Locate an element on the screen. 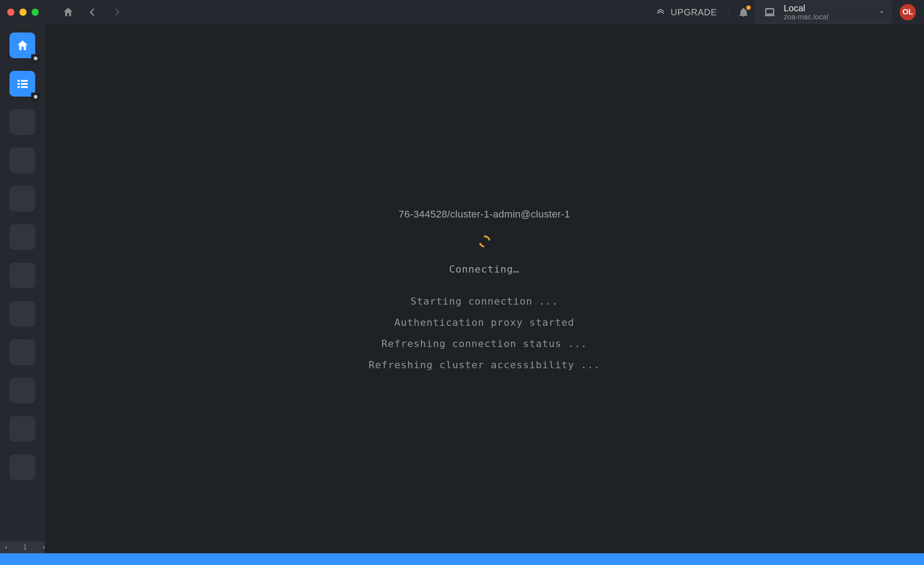 This screenshot has width=924, height=565. back-icon is located at coordinates (92, 12).